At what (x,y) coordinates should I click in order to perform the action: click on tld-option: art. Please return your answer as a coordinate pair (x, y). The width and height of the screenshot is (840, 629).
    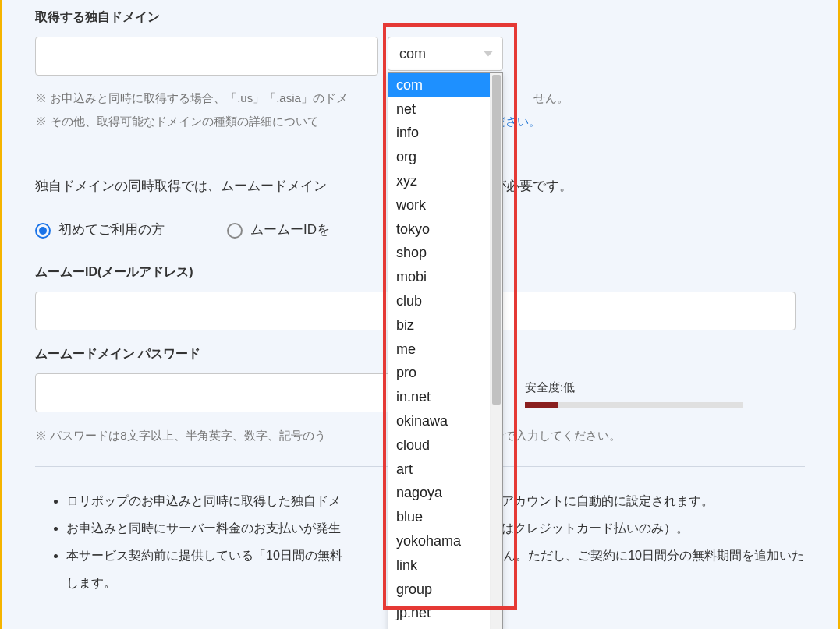
    Looking at the image, I should click on (439, 469).